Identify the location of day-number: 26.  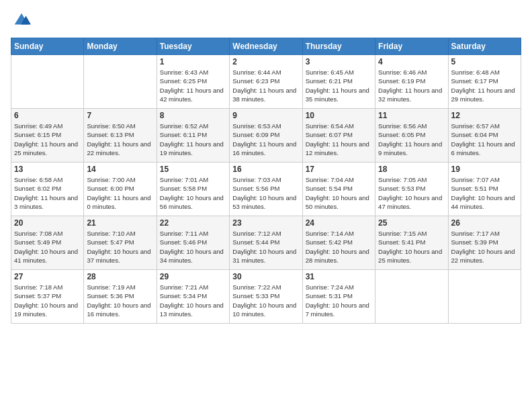
(485, 223).